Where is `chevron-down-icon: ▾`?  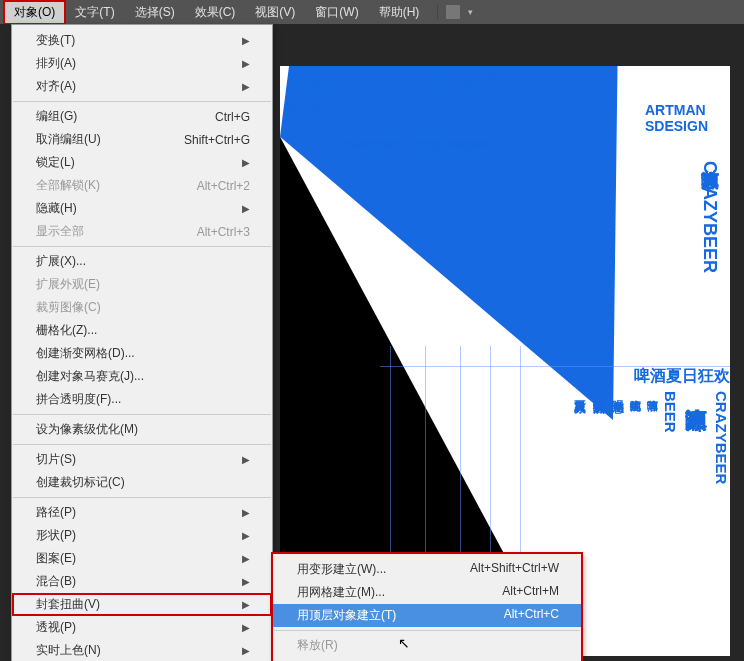 chevron-down-icon: ▾ is located at coordinates (470, 12).